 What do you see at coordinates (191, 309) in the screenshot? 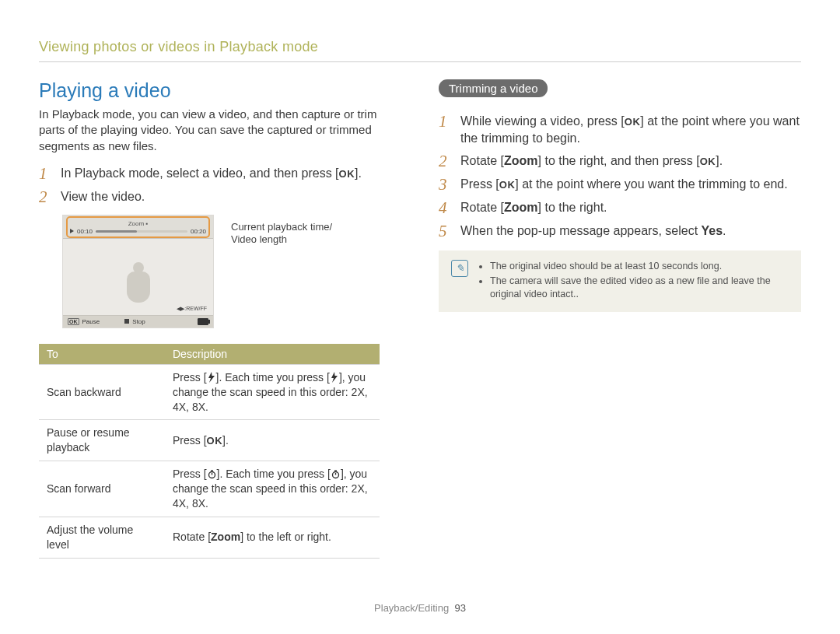
I see `rewff-label: ◀▶:REW/FF` at bounding box center [191, 309].